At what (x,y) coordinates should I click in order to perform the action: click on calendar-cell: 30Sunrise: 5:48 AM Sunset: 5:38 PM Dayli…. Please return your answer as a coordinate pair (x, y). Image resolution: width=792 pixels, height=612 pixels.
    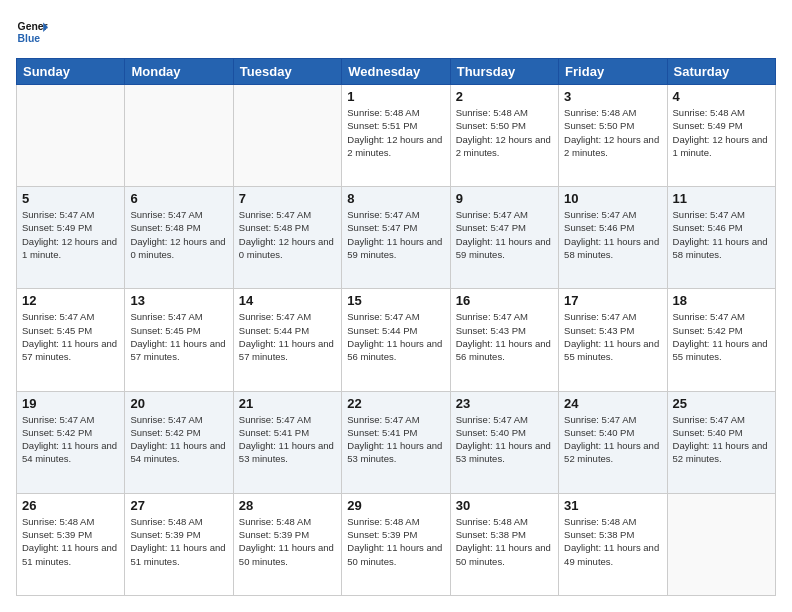
    Looking at the image, I should click on (504, 544).